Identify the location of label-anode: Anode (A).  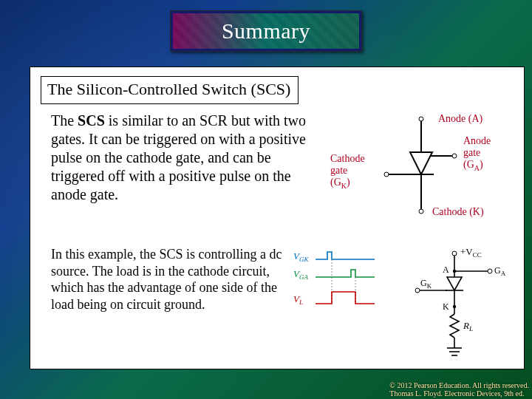
(461, 119).